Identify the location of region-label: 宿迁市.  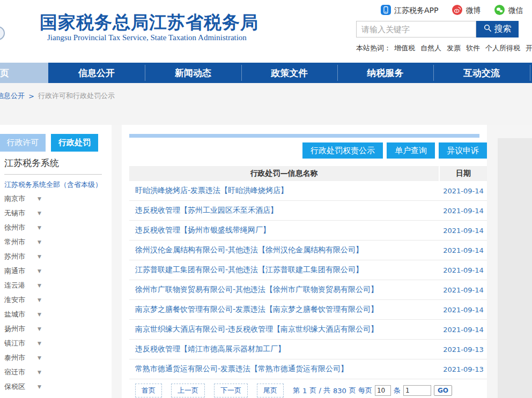
(17, 372).